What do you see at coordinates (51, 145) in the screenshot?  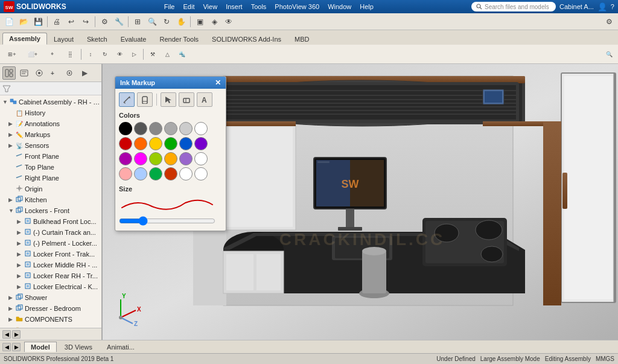 I see `tree-item: ▶📡Sensors` at bounding box center [51, 145].